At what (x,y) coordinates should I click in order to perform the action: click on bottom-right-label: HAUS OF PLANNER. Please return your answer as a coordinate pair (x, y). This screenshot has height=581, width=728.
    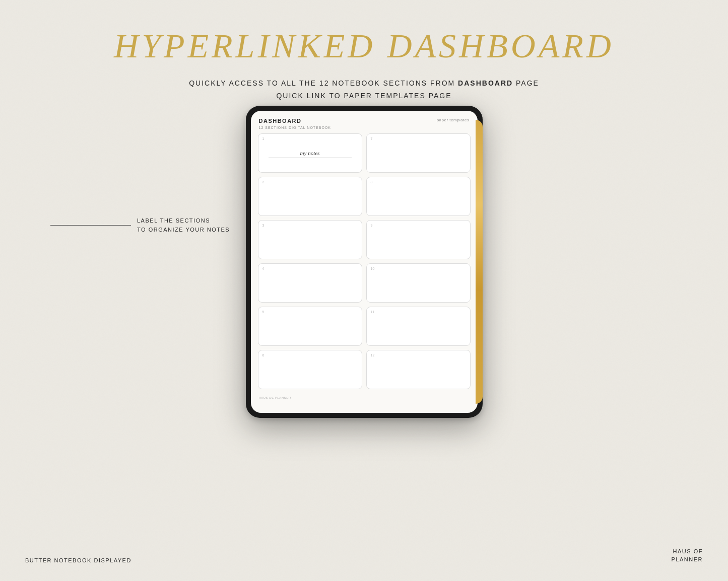
    Looking at the image, I should click on (687, 556).